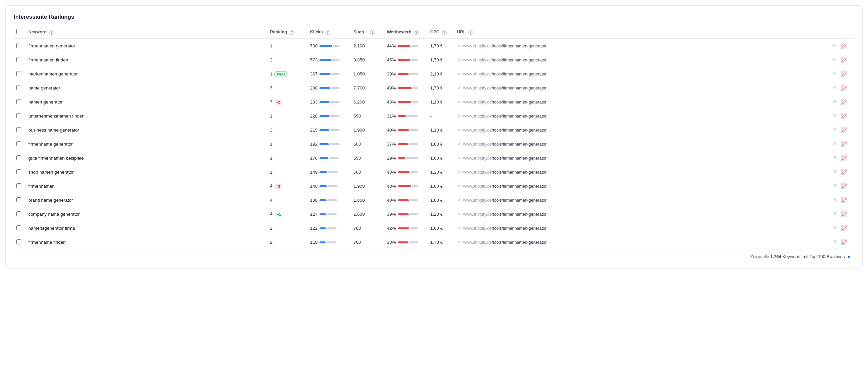 This screenshot has height=392, width=868. Describe the element at coordinates (441, 74) in the screenshot. I see `cpc-cell: 2,10 €` at that location.